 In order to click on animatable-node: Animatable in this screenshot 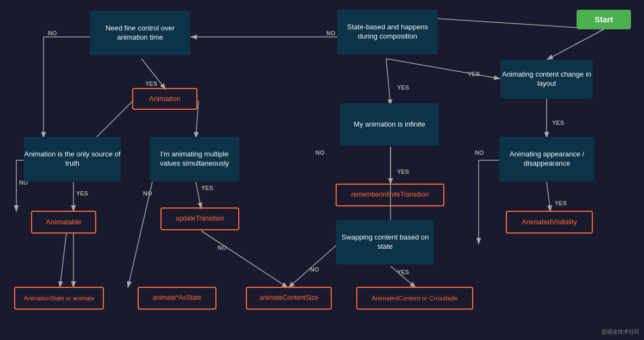, I will do `click(64, 222)`.